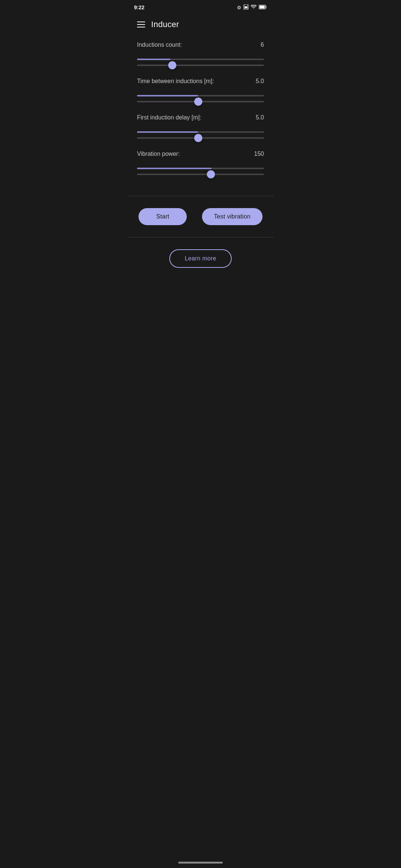  I want to click on first-induction-delay-value: 5.0, so click(260, 118).